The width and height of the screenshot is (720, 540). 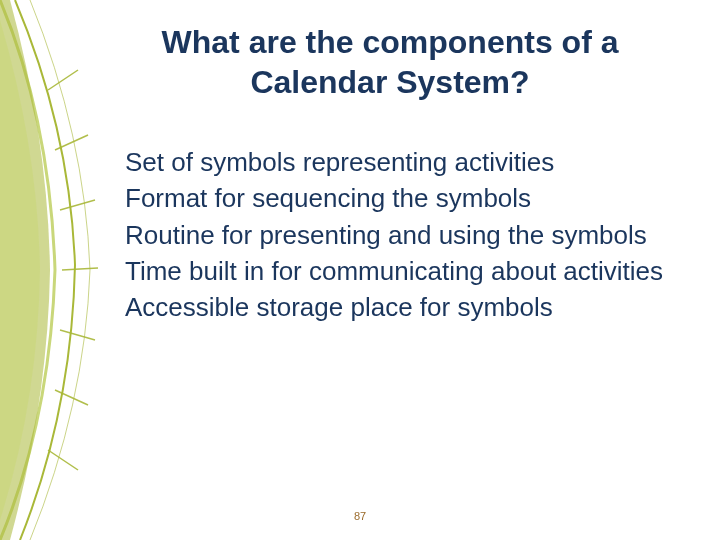 What do you see at coordinates (390, 82) in the screenshot?
I see `title-line-2: Calendar System?` at bounding box center [390, 82].